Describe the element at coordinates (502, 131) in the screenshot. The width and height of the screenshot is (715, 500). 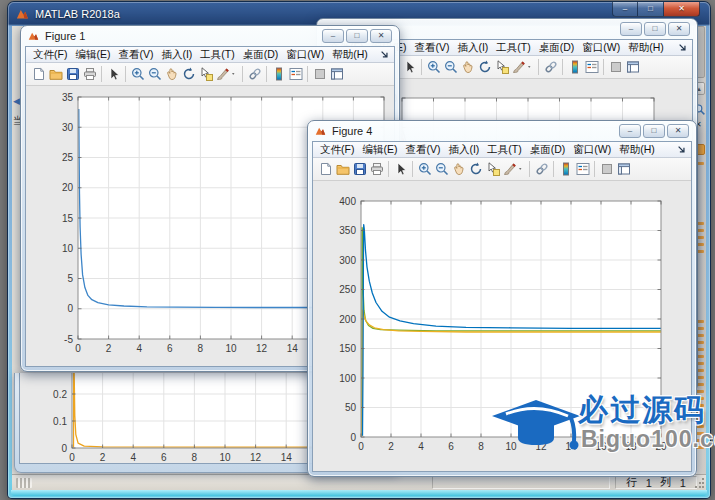
I see `figure-titlebar: Figure 4 – □ ✕` at that location.